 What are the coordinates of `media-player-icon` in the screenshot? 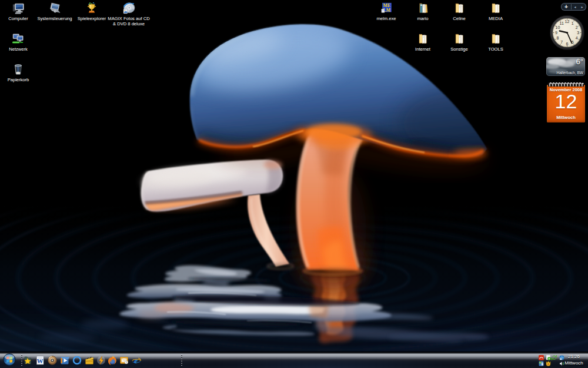 It's located at (65, 360).